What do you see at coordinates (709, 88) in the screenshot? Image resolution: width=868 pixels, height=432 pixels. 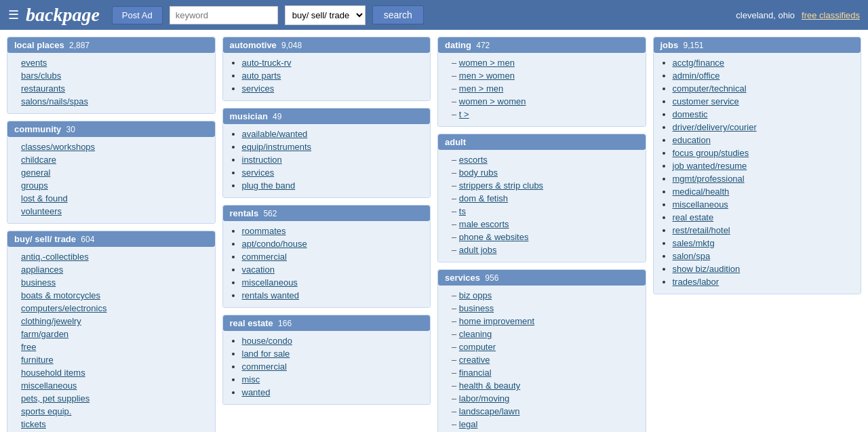 I see `computer-tech-link: computer/technical` at bounding box center [709, 88].